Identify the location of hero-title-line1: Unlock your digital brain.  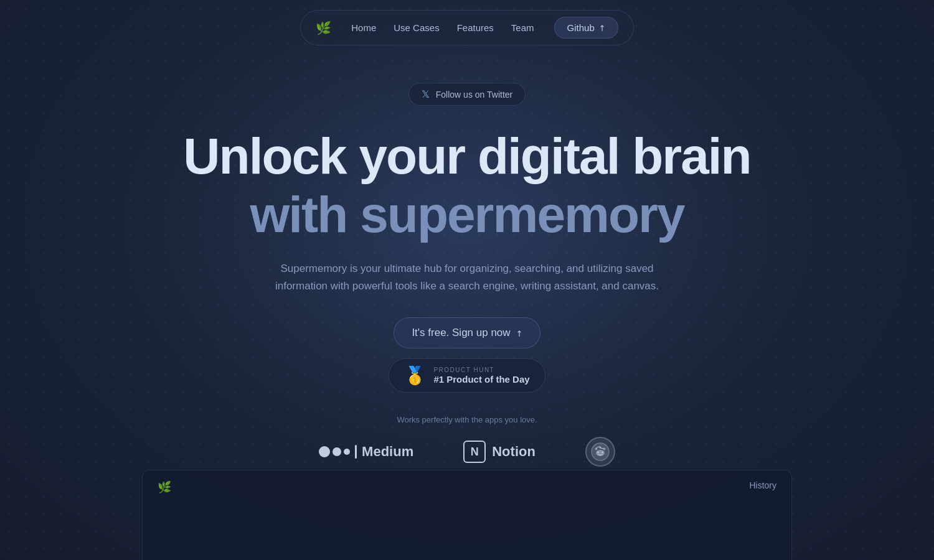
(467, 156).